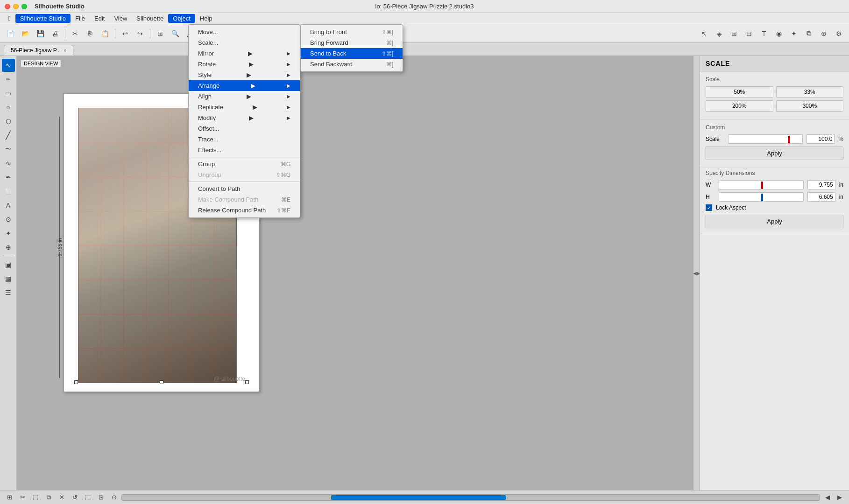  I want to click on text-icon: T, so click(764, 34).